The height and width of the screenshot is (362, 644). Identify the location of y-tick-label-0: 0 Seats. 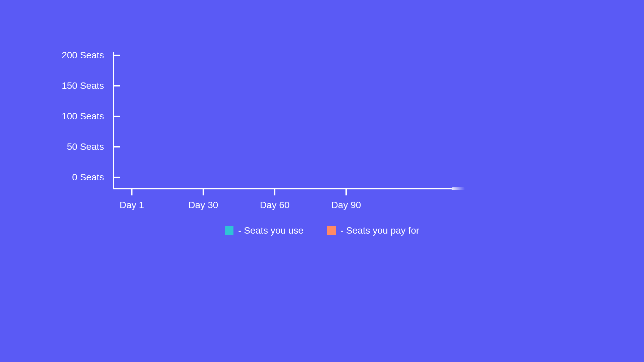
(88, 177).